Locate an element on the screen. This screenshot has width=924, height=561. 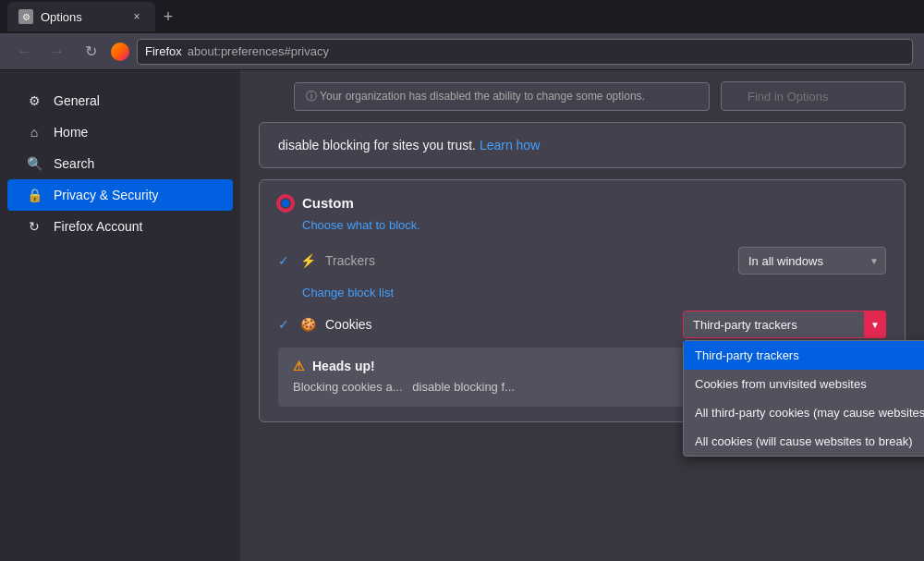
dropdown-item-1: Cookies from unvisited websites is located at coordinates (804, 384).